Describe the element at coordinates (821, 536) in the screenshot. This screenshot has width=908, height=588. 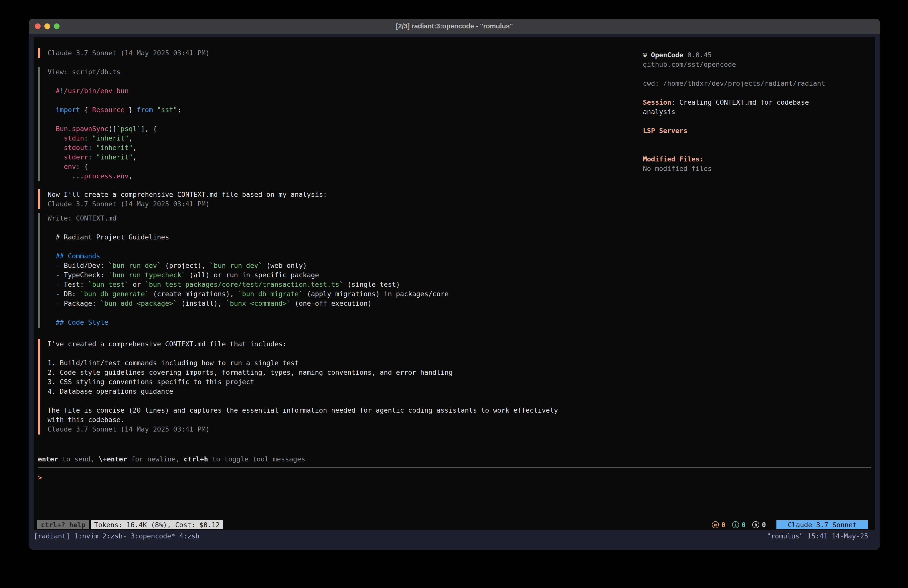
I see `tmux-host-clock: "romulus" 15:41 14-May-25` at that location.